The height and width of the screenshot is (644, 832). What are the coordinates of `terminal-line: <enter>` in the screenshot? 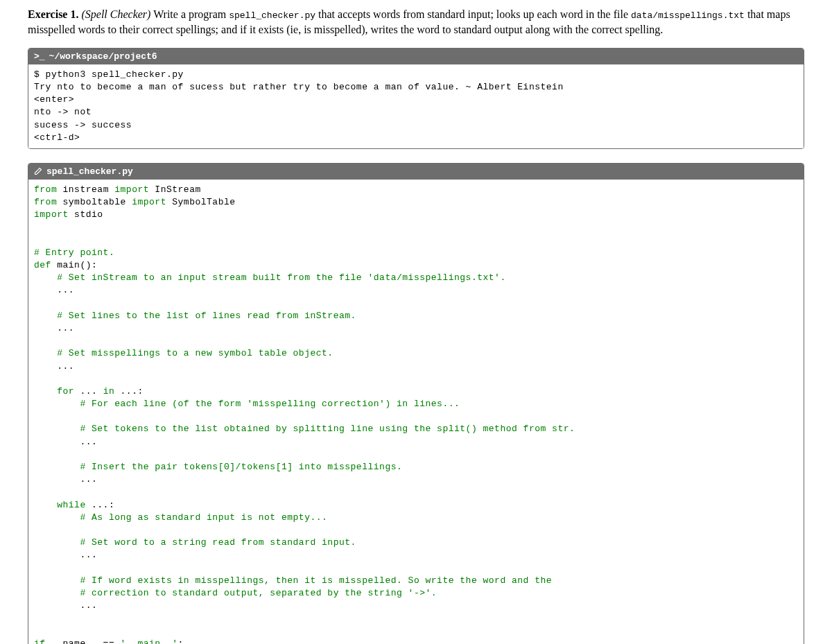 It's located at (54, 100).